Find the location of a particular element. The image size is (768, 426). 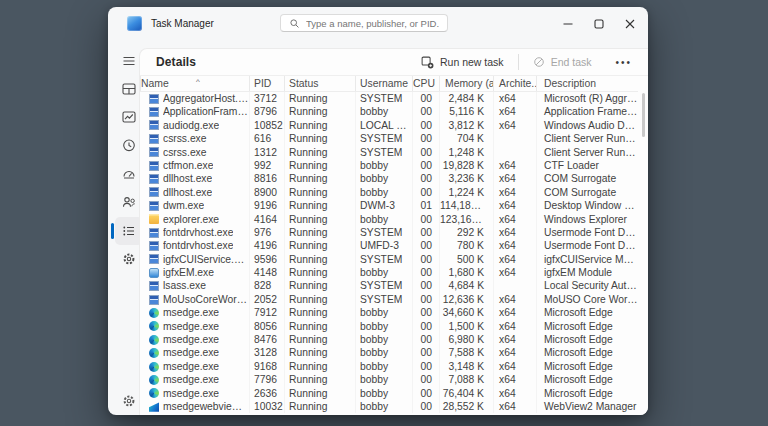

table-row: msedge.exe7796Runningbobby007,088 Kx64Mi… is located at coordinates (389, 380).